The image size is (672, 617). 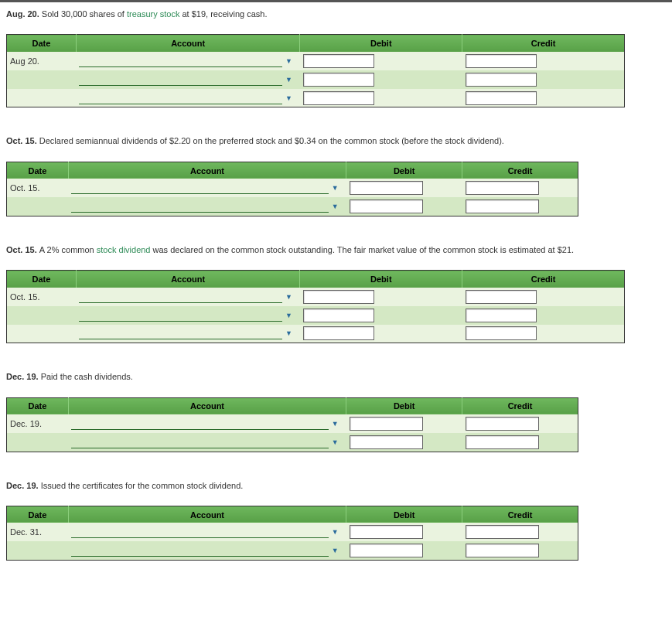 I want to click on date-cell: Dec. 19., so click(x=38, y=424).